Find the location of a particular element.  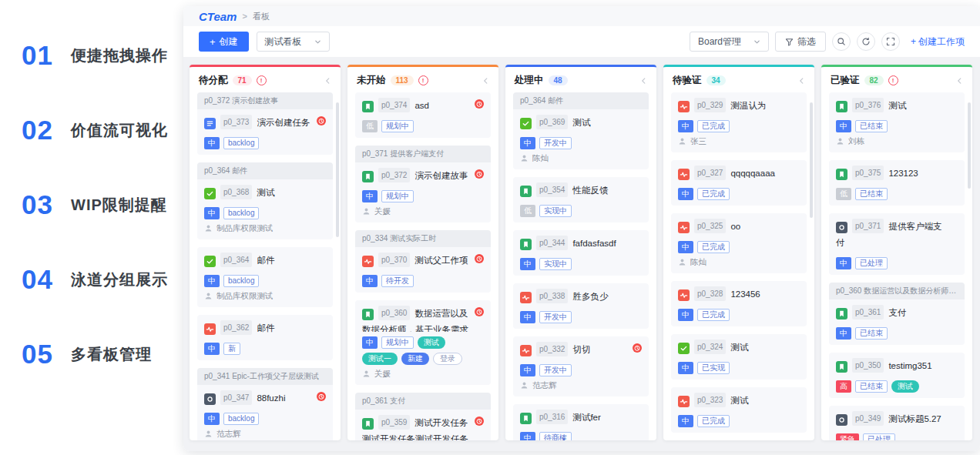

assignee-name: 张三 is located at coordinates (698, 142).